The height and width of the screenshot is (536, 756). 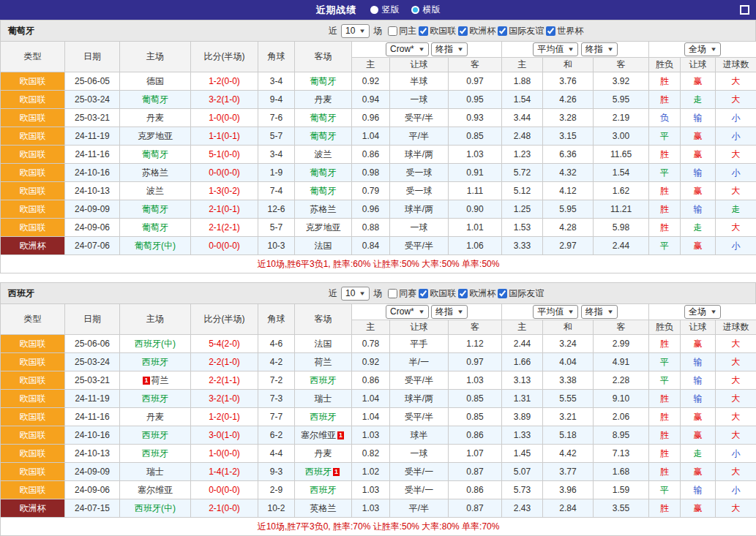 What do you see at coordinates (621, 399) in the screenshot?
I see `avg-away-cell: 9.10` at bounding box center [621, 399].